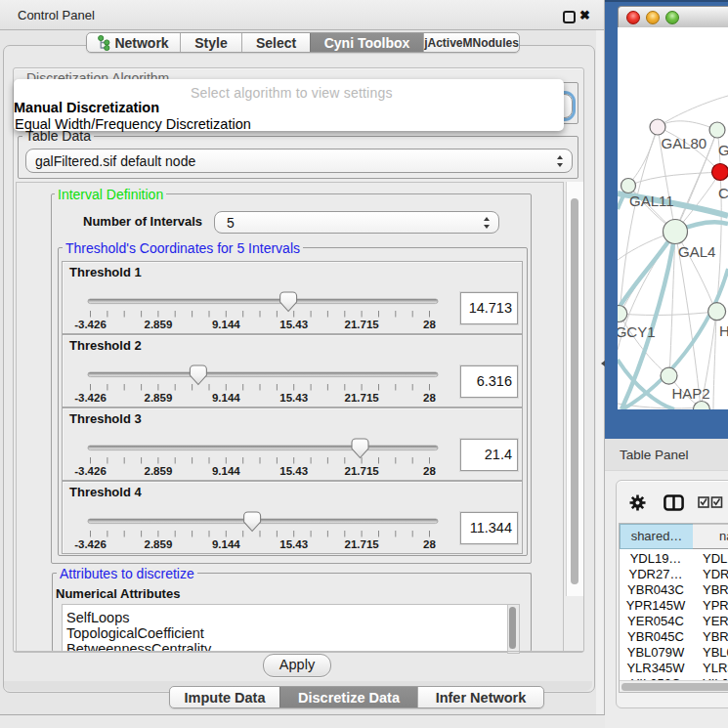  I want to click on svg-text: GAL11, so click(652, 201).